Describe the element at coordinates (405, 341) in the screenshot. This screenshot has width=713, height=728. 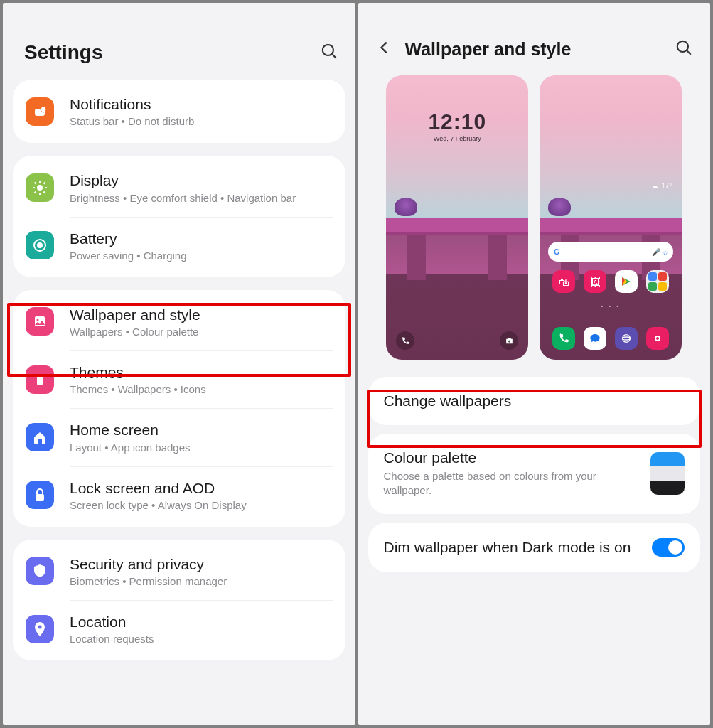
I see `phone-icon` at that location.